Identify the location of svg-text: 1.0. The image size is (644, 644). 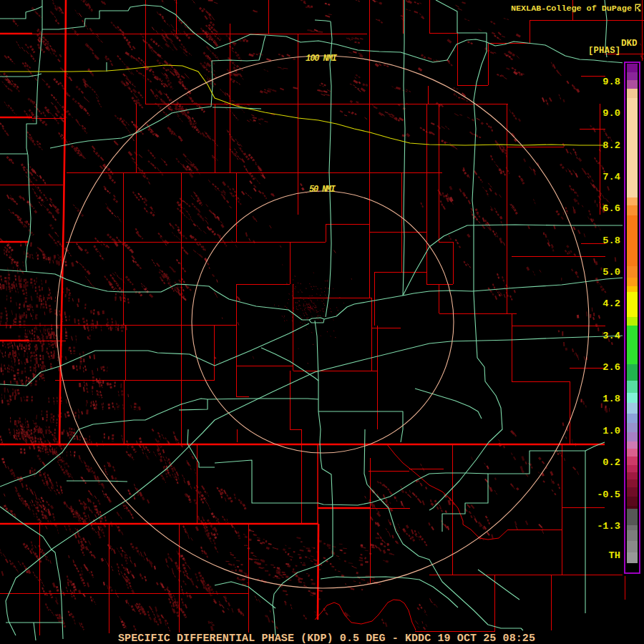
(611, 431).